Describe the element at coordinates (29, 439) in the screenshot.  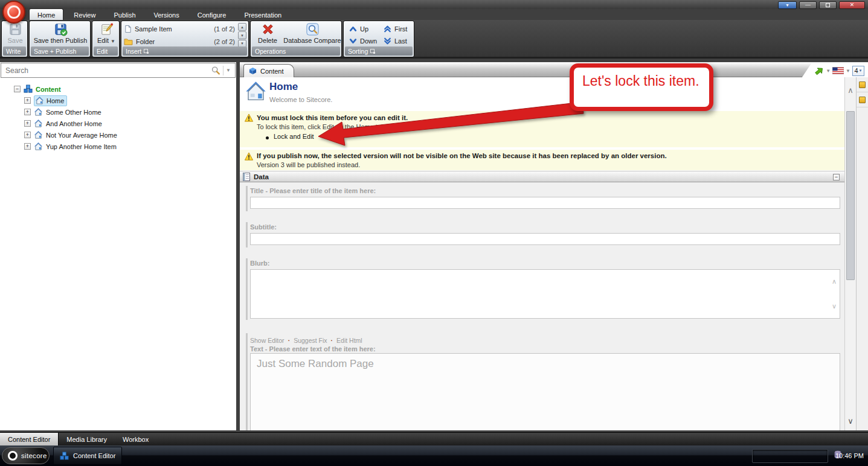
I see `app-tab-content-editor: Content Editor` at that location.